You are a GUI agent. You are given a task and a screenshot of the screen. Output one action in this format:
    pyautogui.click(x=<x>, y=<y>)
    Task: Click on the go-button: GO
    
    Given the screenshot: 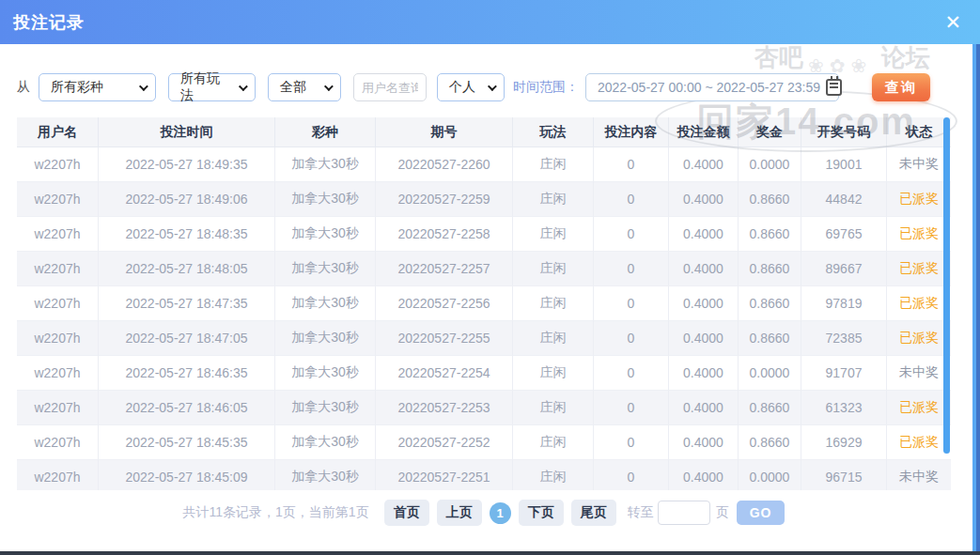 What is the action you would take?
    pyautogui.click(x=761, y=513)
    